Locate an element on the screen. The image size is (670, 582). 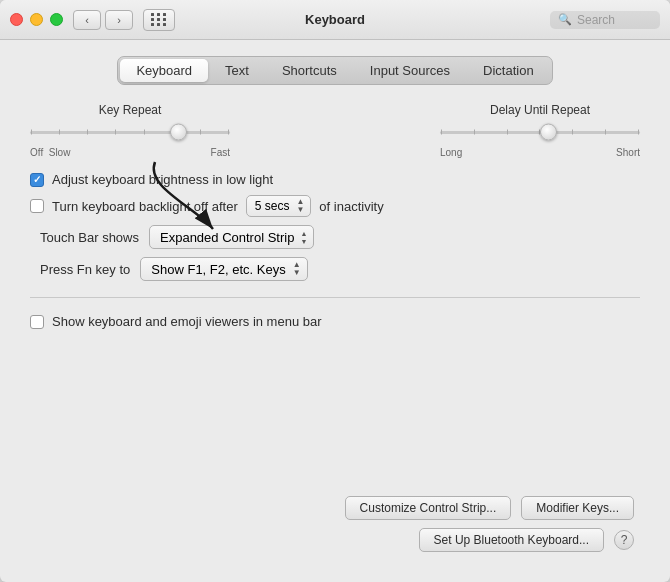
fn-key-arrows: ▲ ▼ is located at coordinates (297, 269).